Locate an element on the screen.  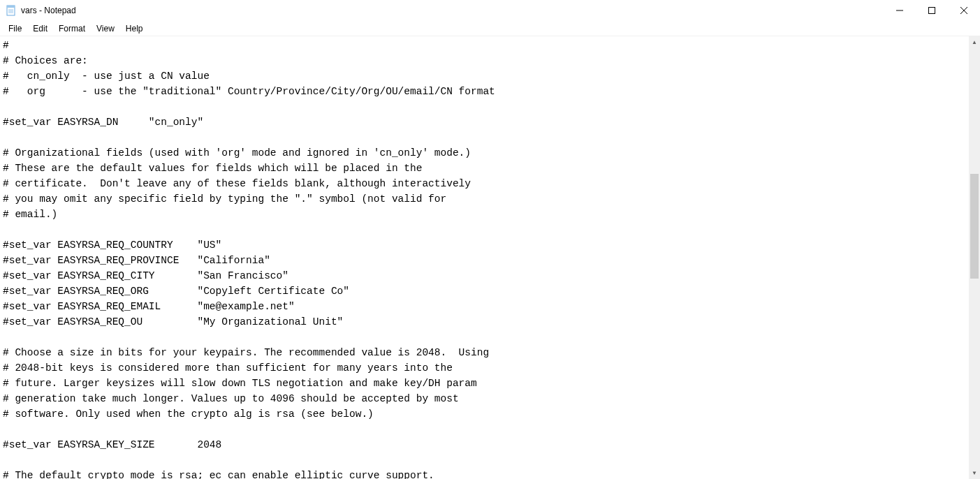
notepad-icon is located at coordinates (11, 10).